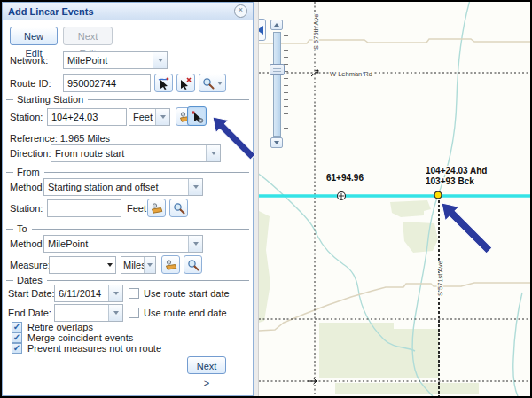 Image resolution: width=532 pixels, height=398 pixels. Describe the element at coordinates (156, 207) in the screenshot. I see `from-measure-button` at that location.